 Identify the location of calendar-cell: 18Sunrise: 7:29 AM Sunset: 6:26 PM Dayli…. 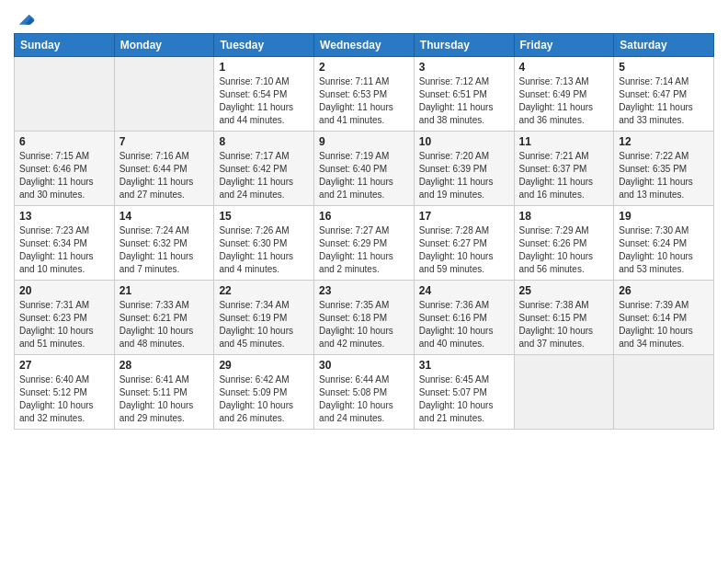
(564, 243).